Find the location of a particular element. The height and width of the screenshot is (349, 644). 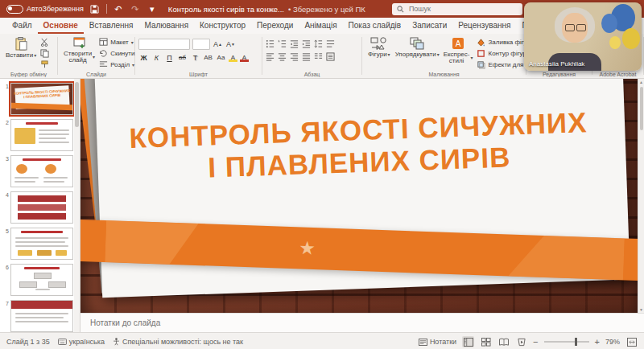

zoom-slider is located at coordinates (567, 342).